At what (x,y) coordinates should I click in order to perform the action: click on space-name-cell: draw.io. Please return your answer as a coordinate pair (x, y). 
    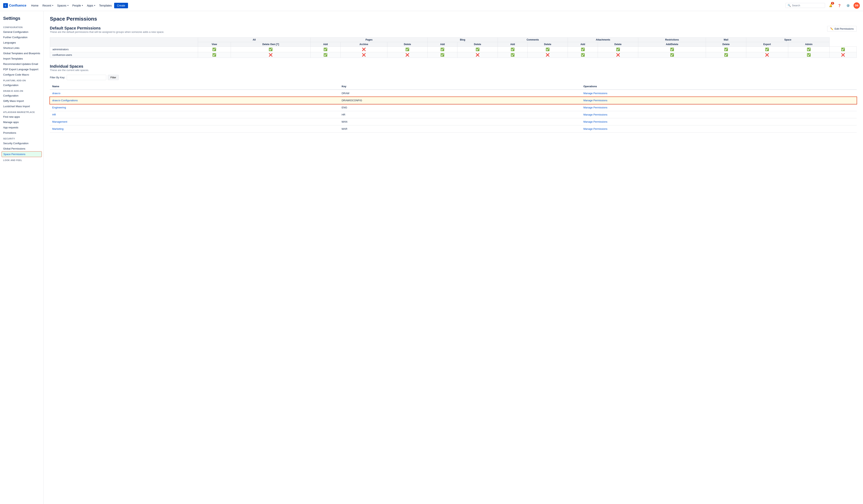
    Looking at the image, I should click on (195, 93).